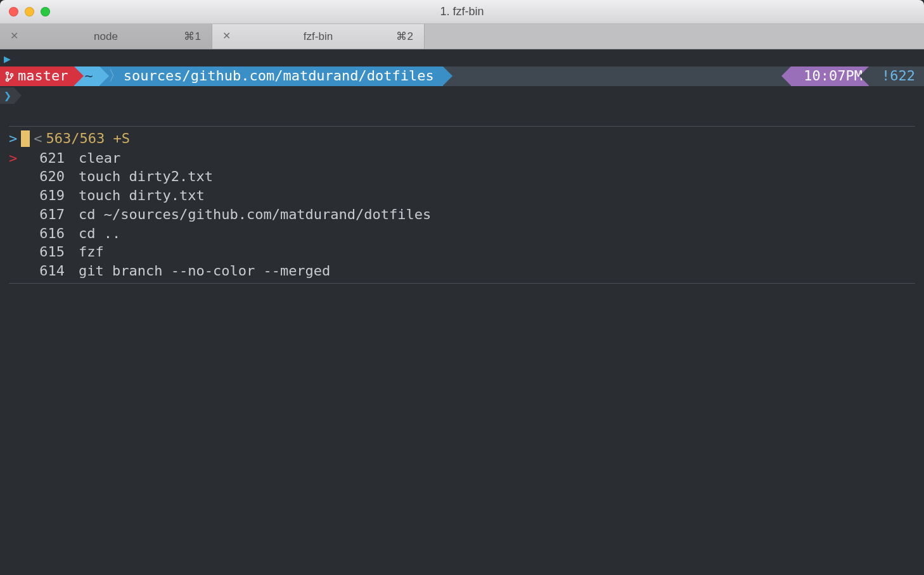  Describe the element at coordinates (18, 158) in the screenshot. I see `fzf-selection-caret: >` at that location.